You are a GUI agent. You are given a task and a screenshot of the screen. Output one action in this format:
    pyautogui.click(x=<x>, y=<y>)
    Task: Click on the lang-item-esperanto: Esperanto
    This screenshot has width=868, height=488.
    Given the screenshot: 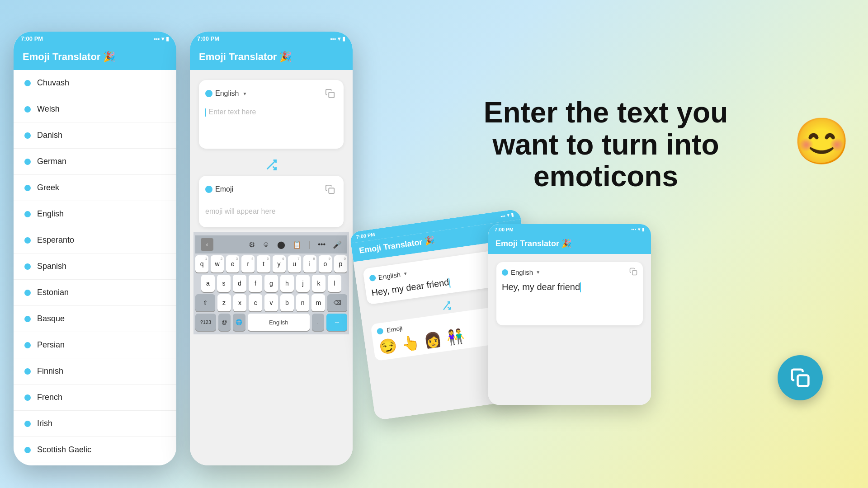 What is the action you would take?
    pyautogui.click(x=95, y=240)
    